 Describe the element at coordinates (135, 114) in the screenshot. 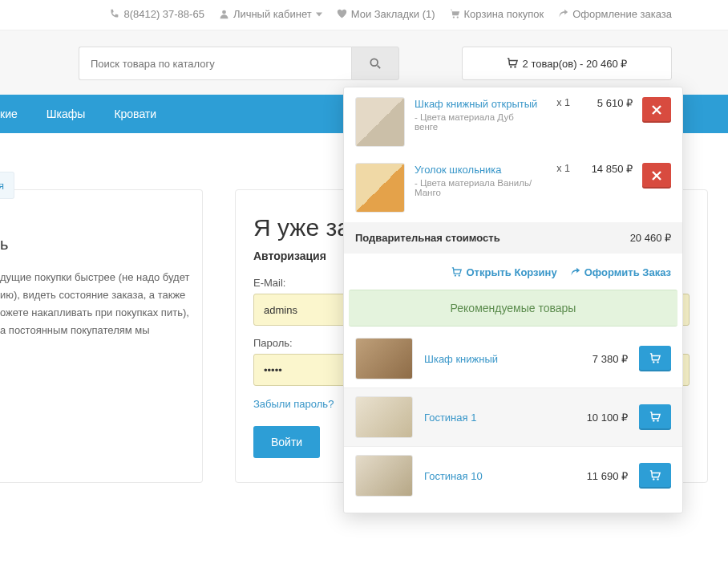

I see `nav-item-krovati: Кровати` at that location.